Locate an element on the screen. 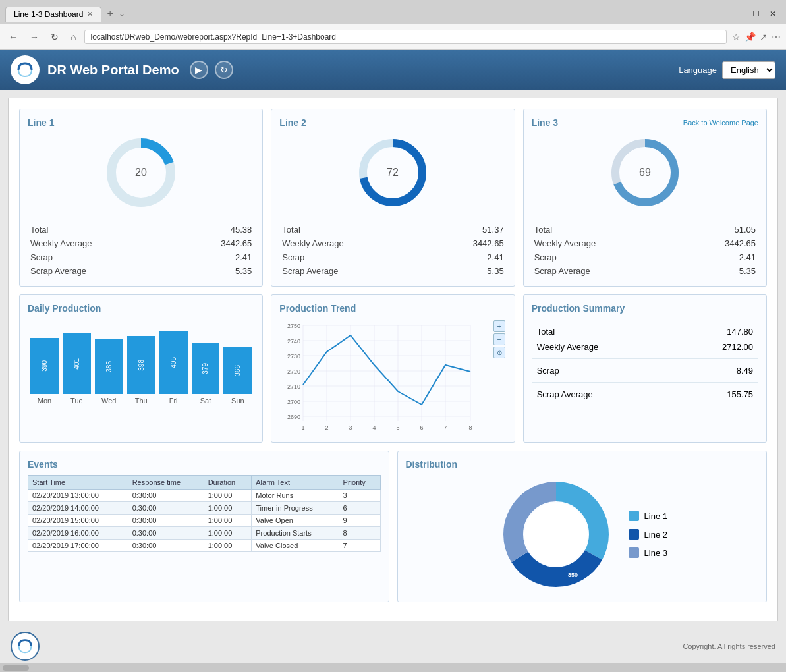  app-logo is located at coordinates (25, 70).